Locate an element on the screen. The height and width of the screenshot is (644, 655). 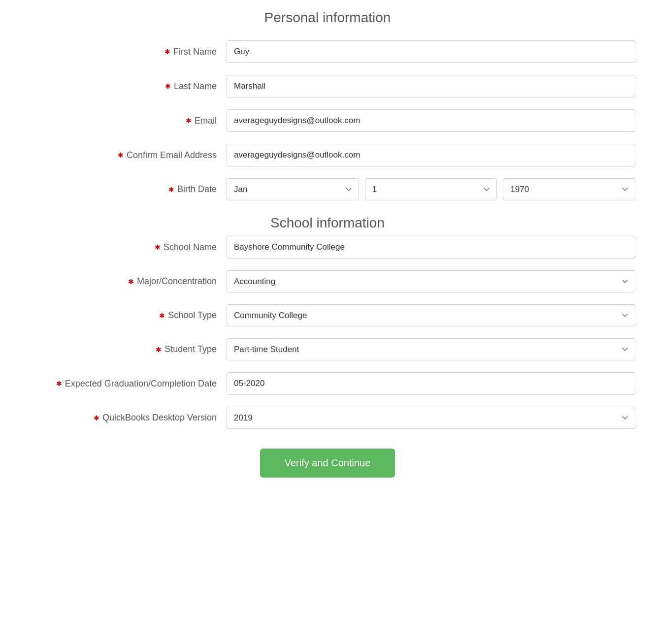
student-type-required: ✱ is located at coordinates (159, 350).